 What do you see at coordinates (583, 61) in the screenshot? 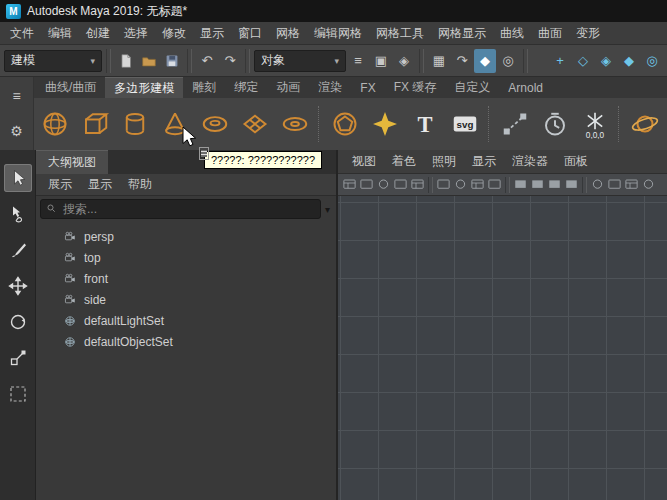
I see `input-connections-icon: ◇` at bounding box center [583, 61].